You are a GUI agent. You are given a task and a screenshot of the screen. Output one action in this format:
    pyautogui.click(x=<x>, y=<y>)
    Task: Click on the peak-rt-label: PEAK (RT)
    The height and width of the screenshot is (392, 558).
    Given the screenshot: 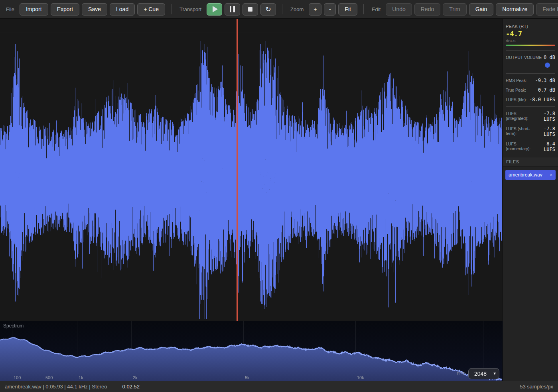 What is the action you would take?
    pyautogui.click(x=530, y=25)
    